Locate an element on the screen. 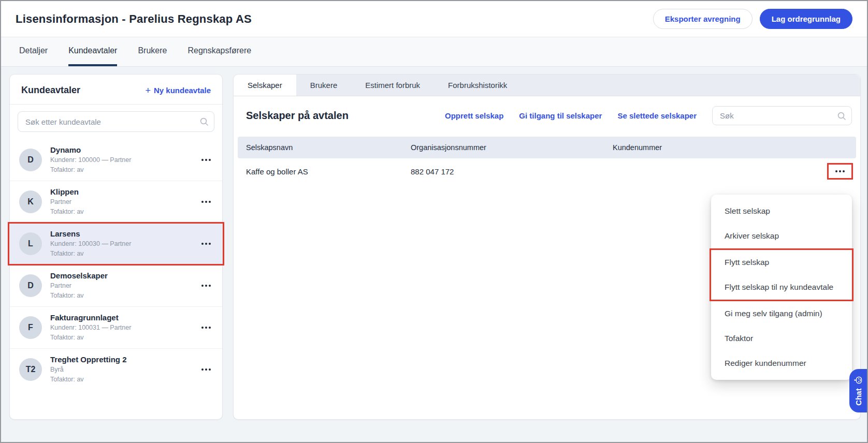 Image resolution: width=868 pixels, height=443 pixels. agreement-subtitle: Byrå is located at coordinates (121, 370).